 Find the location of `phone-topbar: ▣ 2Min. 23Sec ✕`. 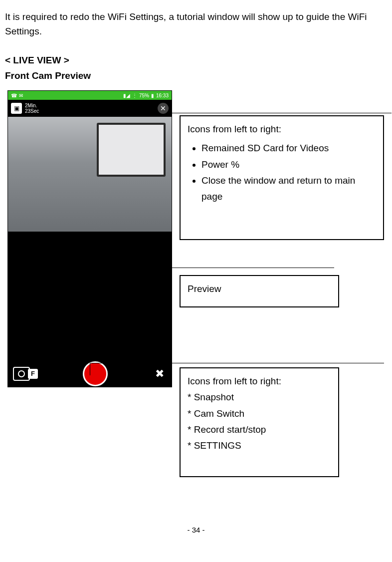

phone-topbar: ▣ 2Min. 23Sec ✕ is located at coordinates (90, 108).